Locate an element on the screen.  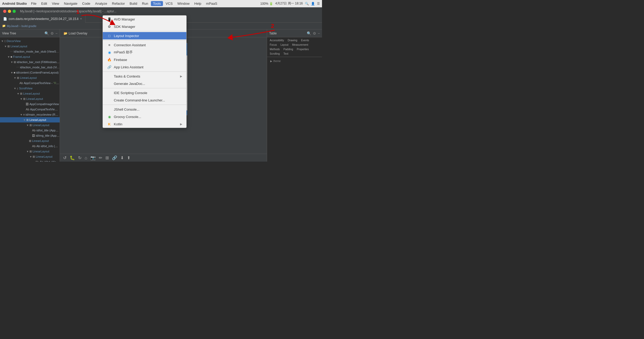
menu-view: View is located at coordinates (55, 4).